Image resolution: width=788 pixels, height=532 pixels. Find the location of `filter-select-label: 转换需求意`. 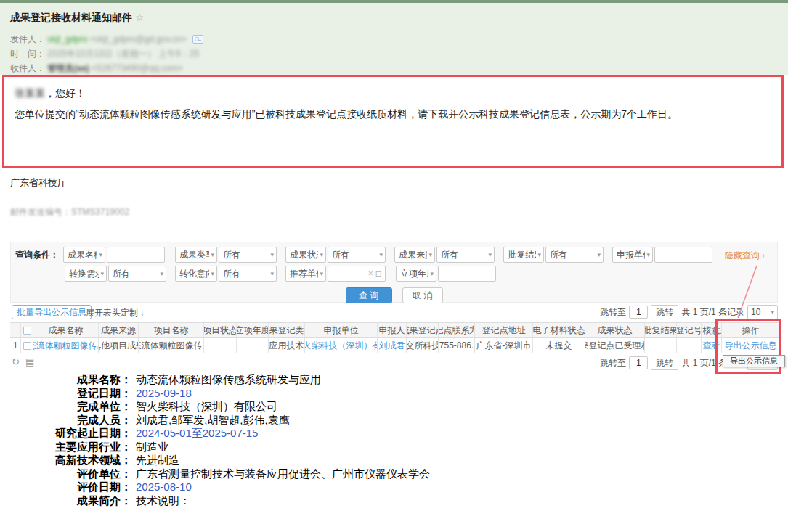

filter-select-label: 转换需求意 is located at coordinates (84, 274).